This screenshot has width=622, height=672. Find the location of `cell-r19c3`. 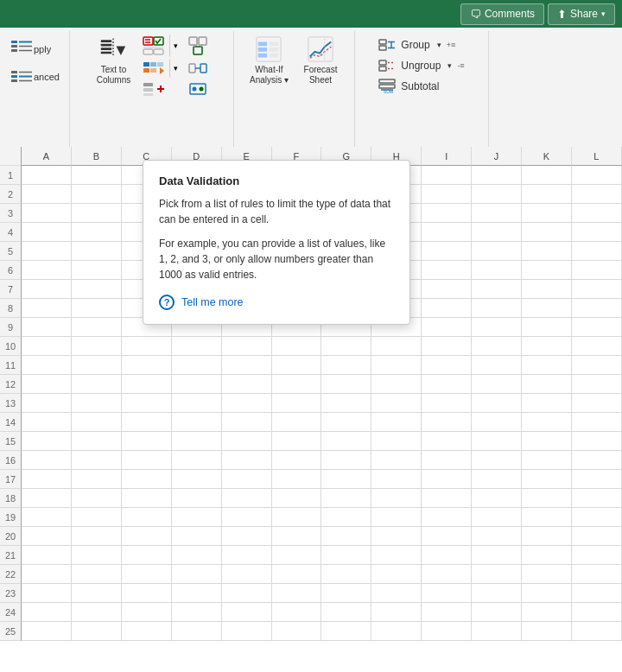

cell-r19c3 is located at coordinates (197, 517).